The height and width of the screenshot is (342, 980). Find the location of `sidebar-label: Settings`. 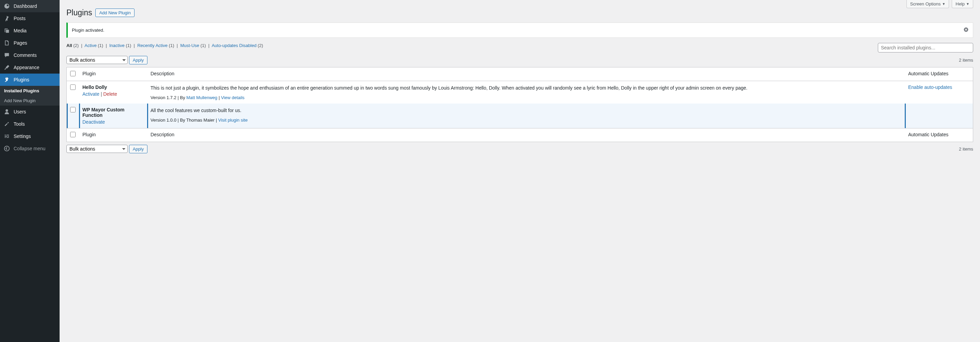

sidebar-label: Settings is located at coordinates (22, 136).